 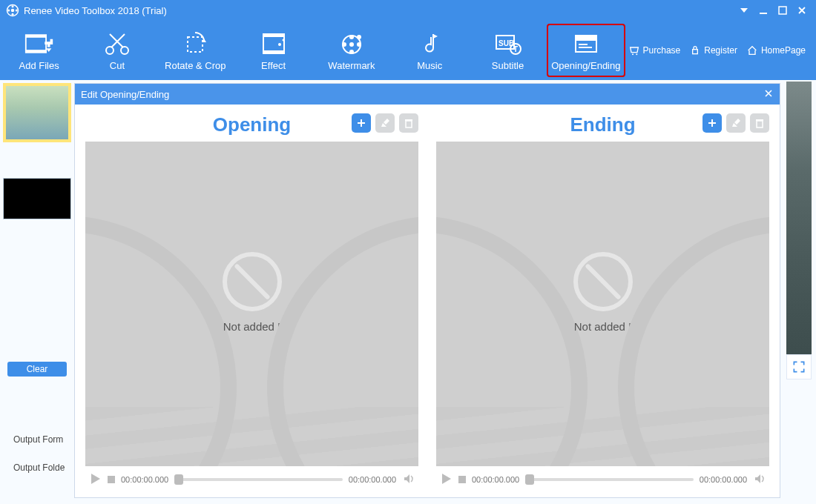 What do you see at coordinates (586, 50) in the screenshot?
I see `tool-opening-ending: Opening/Ending` at bounding box center [586, 50].